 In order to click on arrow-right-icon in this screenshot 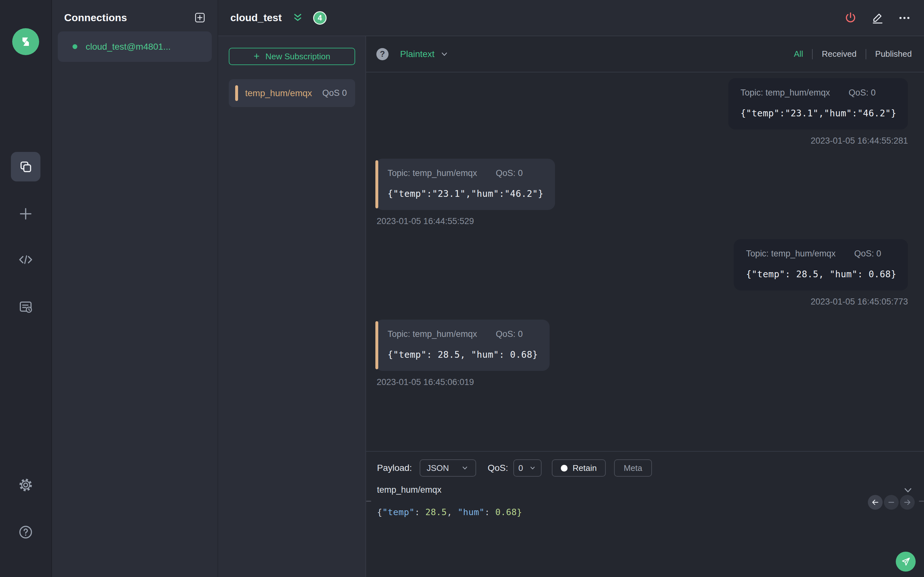, I will do `click(907, 502)`.